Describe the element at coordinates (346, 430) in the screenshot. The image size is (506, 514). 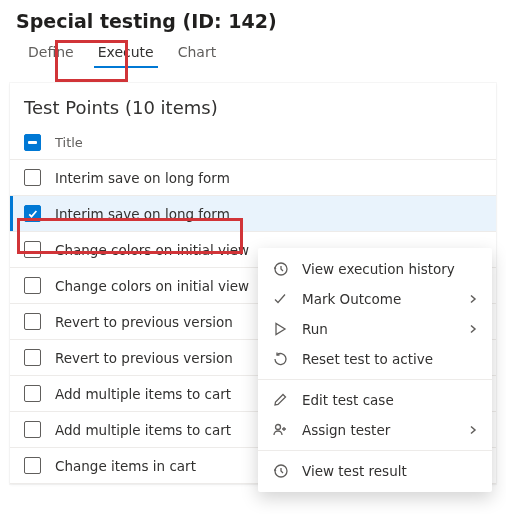
I see `menu-item-label: Assign tester` at that location.